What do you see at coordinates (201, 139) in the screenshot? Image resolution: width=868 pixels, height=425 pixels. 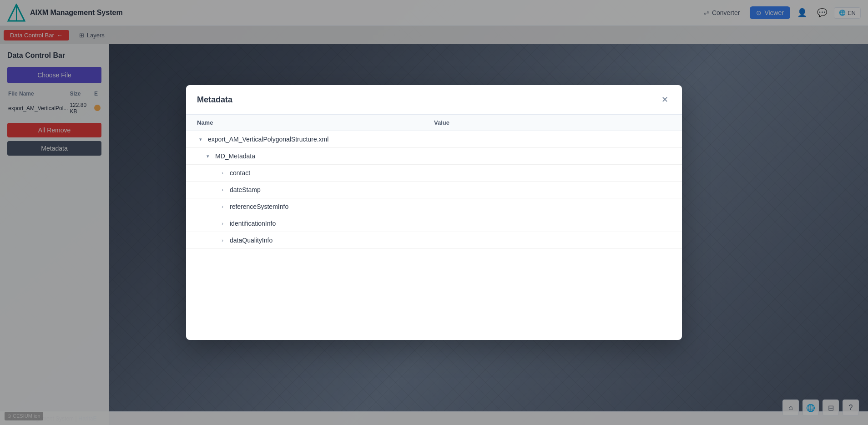 I see `chevron-down-icon: ▾` at bounding box center [201, 139].